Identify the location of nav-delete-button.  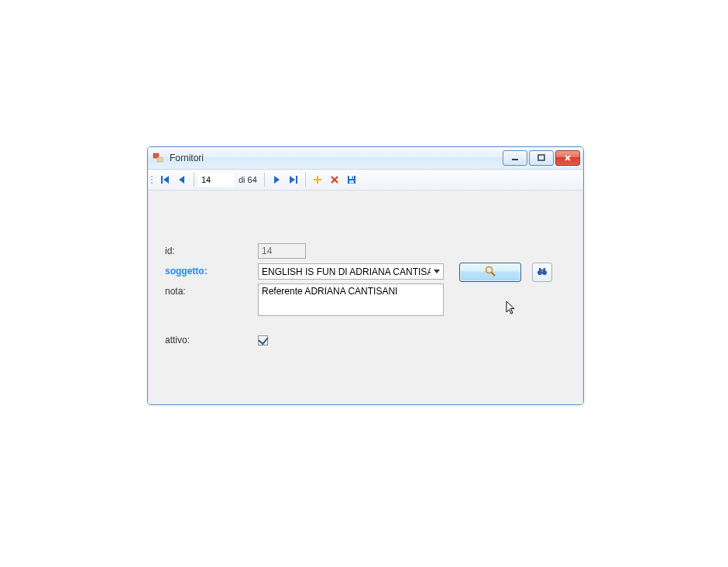
(335, 180).